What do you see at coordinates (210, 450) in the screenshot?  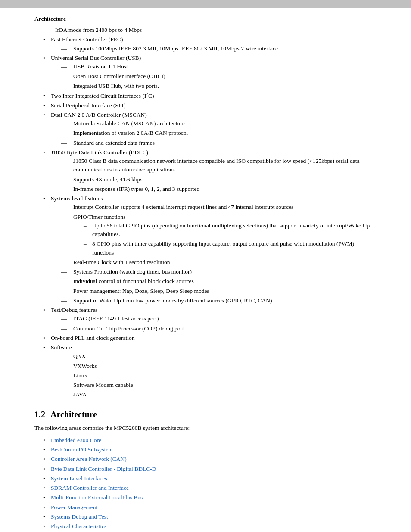 I see `list-item: BestComm I/O Subsystem` at bounding box center [210, 450].